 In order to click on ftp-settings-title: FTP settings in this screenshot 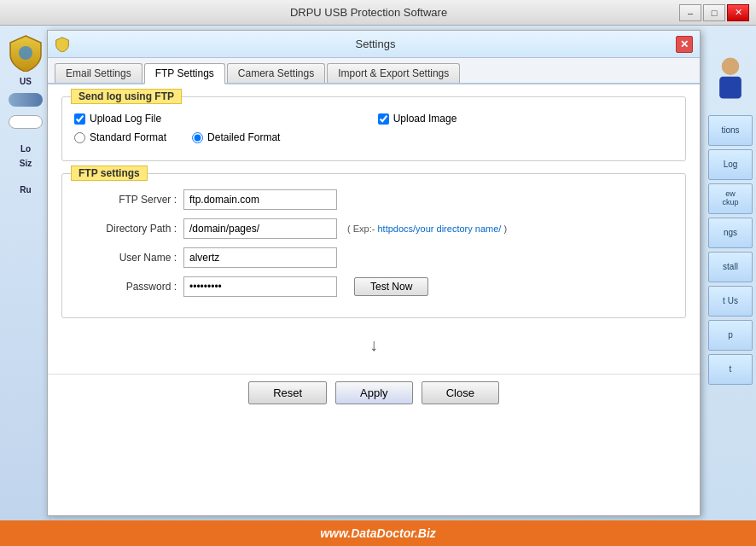, I will do `click(109, 173)`.